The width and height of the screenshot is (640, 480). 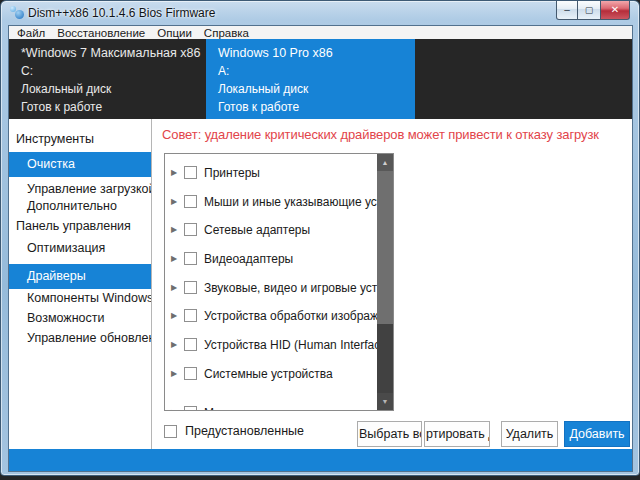 What do you see at coordinates (272, 172) in the screenshot?
I see `list-item: ▶ Принтеры` at bounding box center [272, 172].